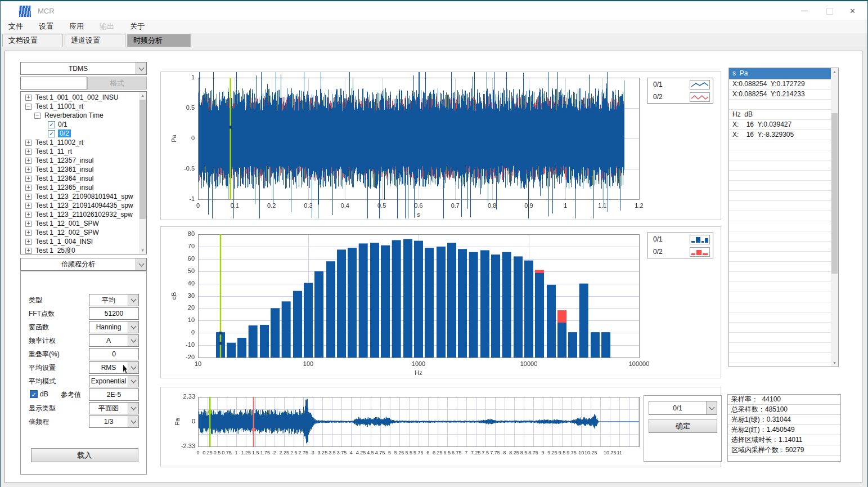 This screenshot has width=868, height=487. I want to click on form-combo: A, so click(114, 341).